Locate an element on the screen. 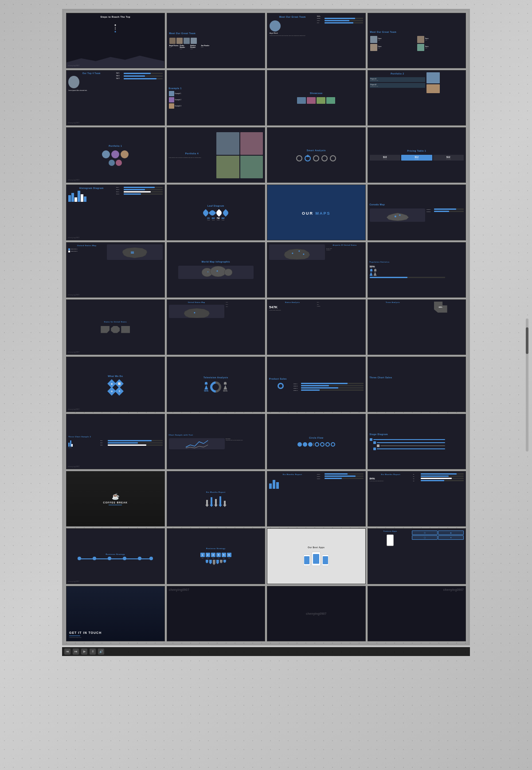 Image resolution: width=532 pixels, height=770 pixels. slide-25-title: What We Do is located at coordinates (115, 376).